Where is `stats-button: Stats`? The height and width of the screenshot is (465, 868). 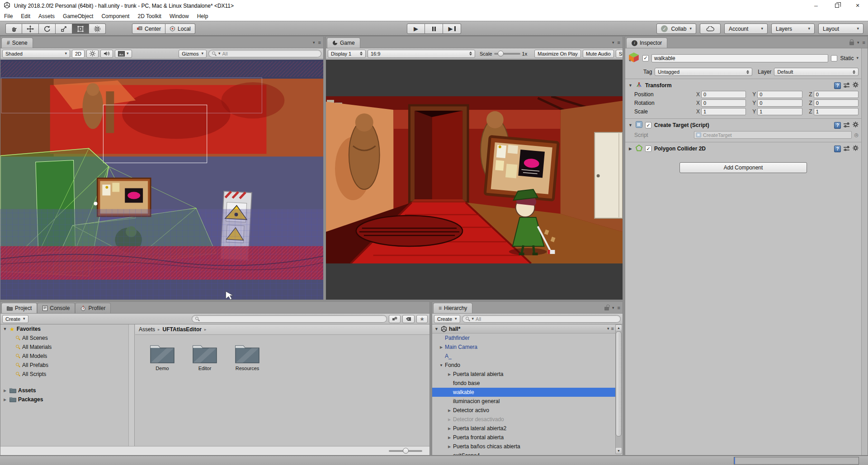
stats-button: Stats is located at coordinates (619, 54).